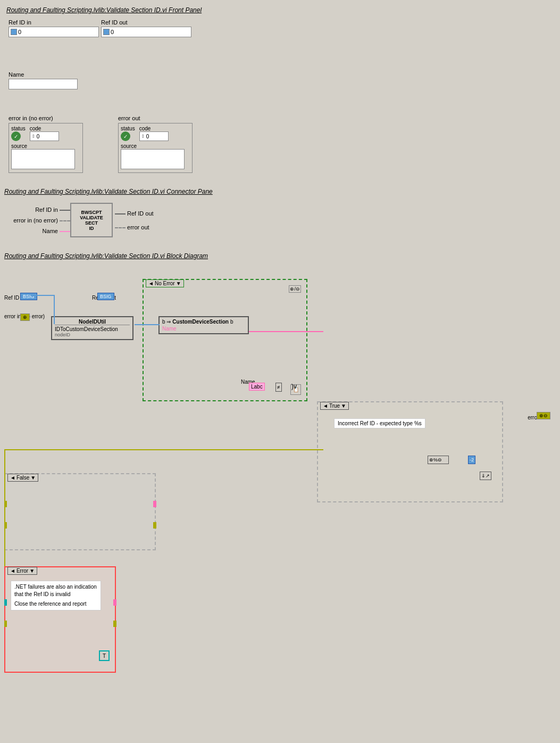 This screenshot has height=743, width=560. Describe the element at coordinates (335, 406) in the screenshot. I see `true-case-header: ◄ True ▼` at that location.